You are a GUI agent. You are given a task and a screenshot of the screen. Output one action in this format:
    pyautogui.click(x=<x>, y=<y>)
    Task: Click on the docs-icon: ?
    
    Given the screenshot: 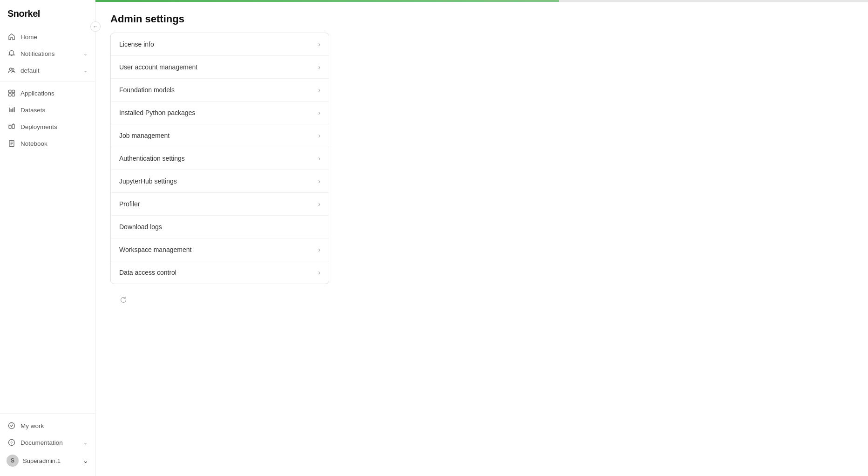 What is the action you would take?
    pyautogui.click(x=12, y=442)
    